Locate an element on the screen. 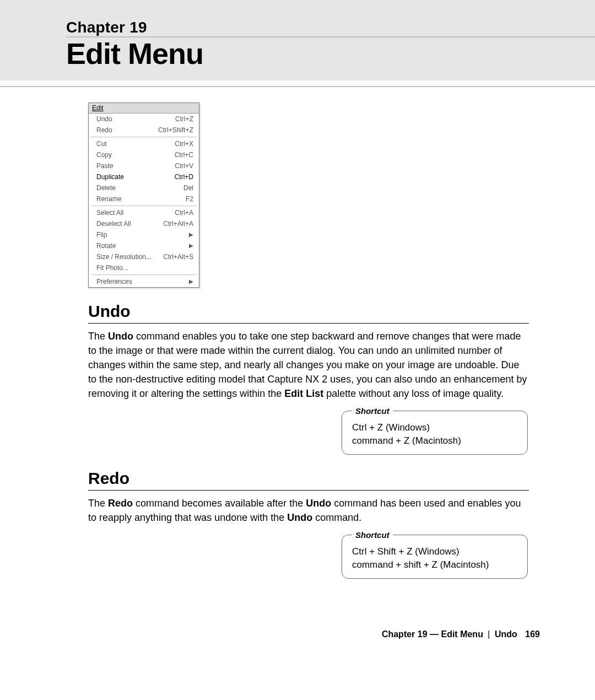  menu-item: Rotate▶ is located at coordinates (144, 246).